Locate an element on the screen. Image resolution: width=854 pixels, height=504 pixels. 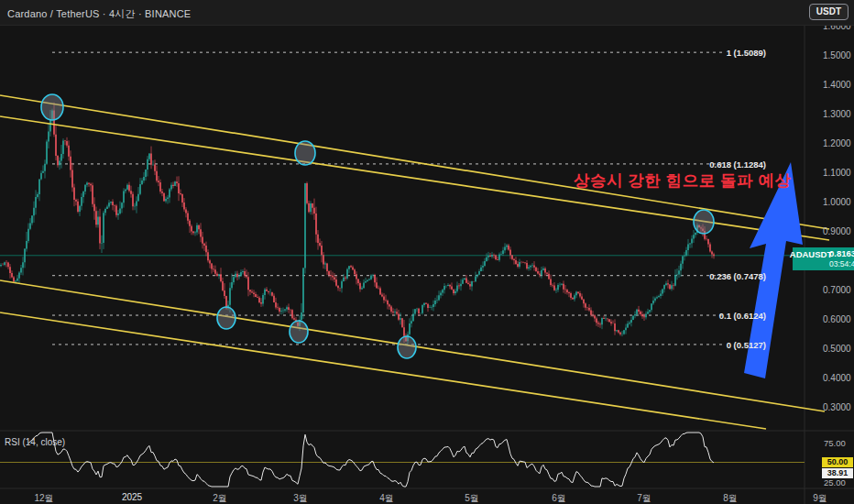
korean-annotation-text: 상승시 강한 힘으로 돌파 예상 is located at coordinates (682, 181).